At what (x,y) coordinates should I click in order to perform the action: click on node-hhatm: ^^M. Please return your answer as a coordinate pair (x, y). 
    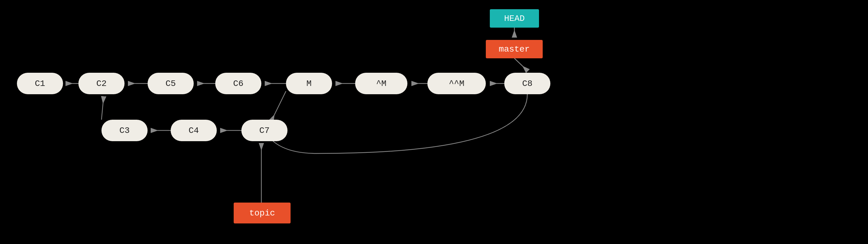
    Looking at the image, I should click on (457, 83).